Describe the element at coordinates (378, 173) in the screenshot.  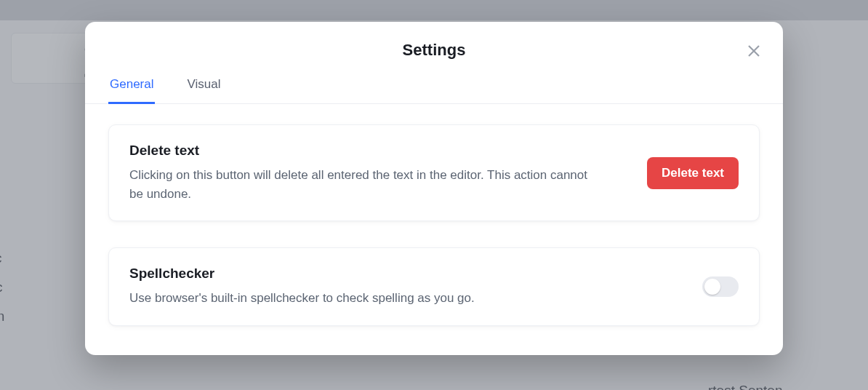
I see `delete-text-info: Delete text Clicking on this button will…` at that location.